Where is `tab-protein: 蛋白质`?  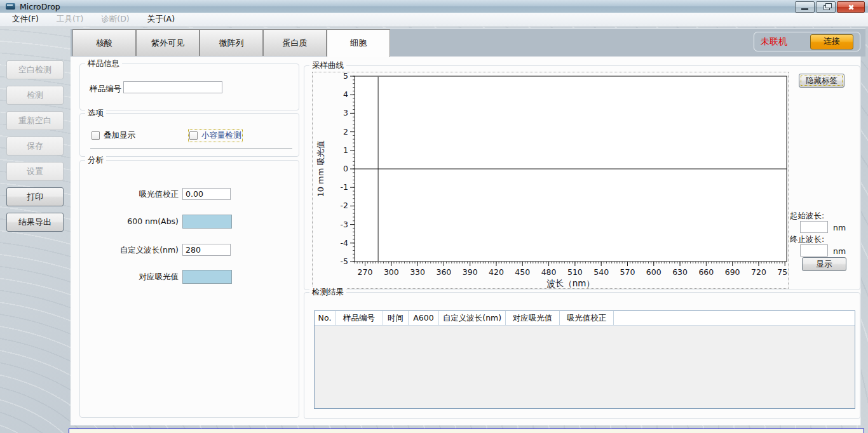 tab-protein: 蛋白质 is located at coordinates (295, 43).